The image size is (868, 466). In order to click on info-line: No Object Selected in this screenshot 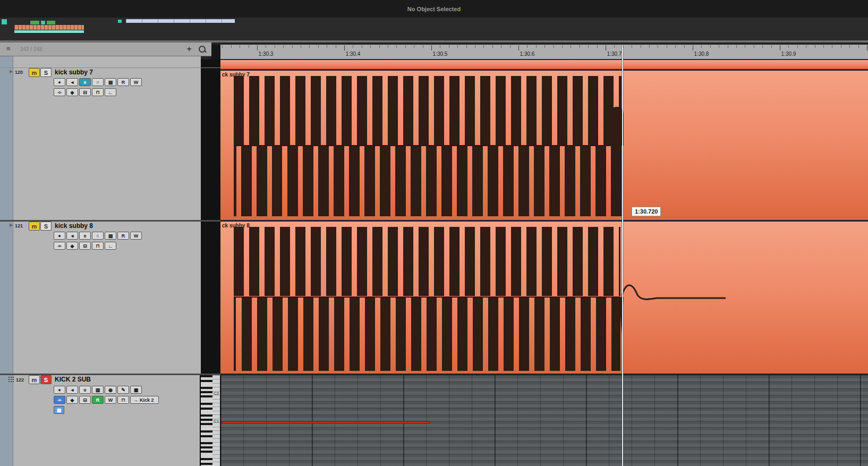, I will do `click(434, 9)`.